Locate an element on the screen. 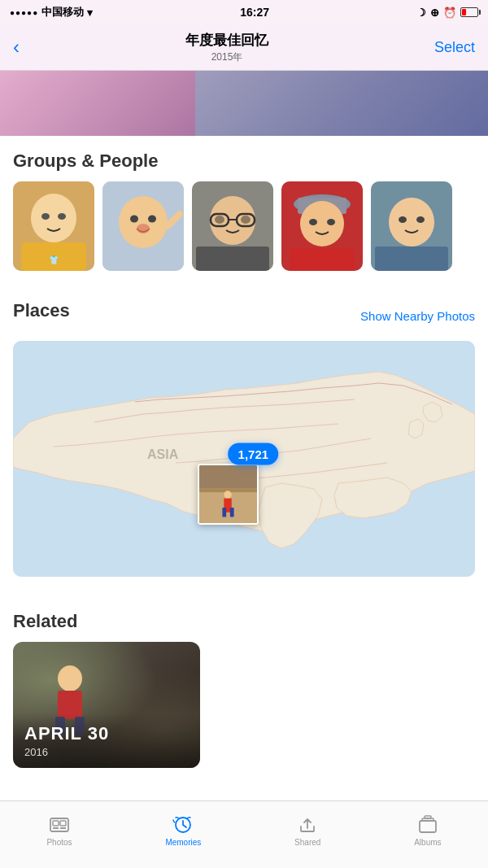 The image size is (488, 868). map-photo-image is located at coordinates (228, 495).